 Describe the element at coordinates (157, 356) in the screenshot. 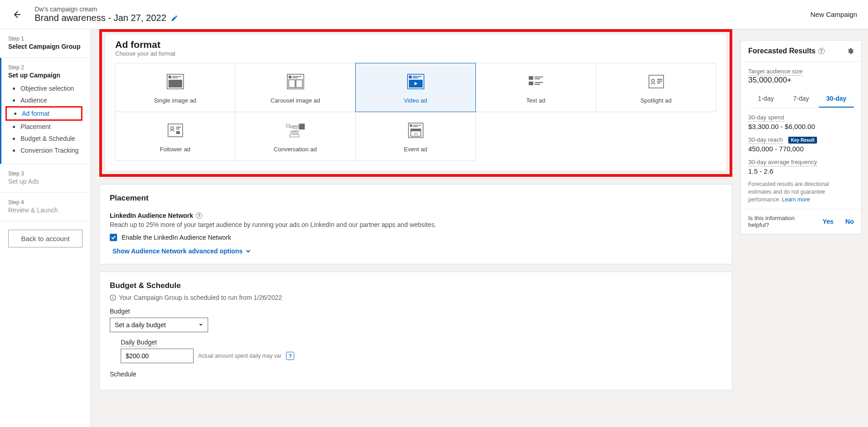

I see `daily-budget-input` at that location.